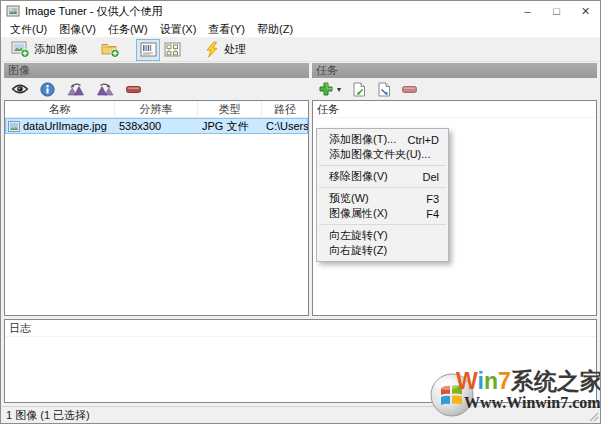  I want to click on menu-item-add-image: 添加图像(T)... Ctrl+D, so click(382, 140).